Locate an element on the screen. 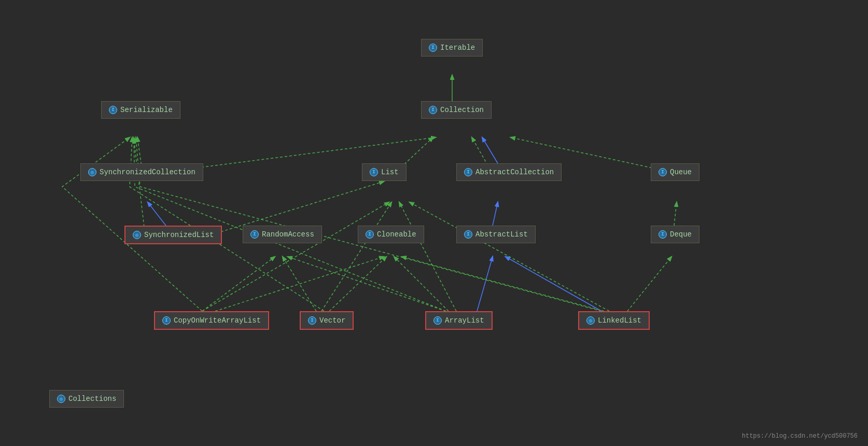 This screenshot has width=868, height=446. abstract-collection-label: AbstractCollection is located at coordinates (514, 172).